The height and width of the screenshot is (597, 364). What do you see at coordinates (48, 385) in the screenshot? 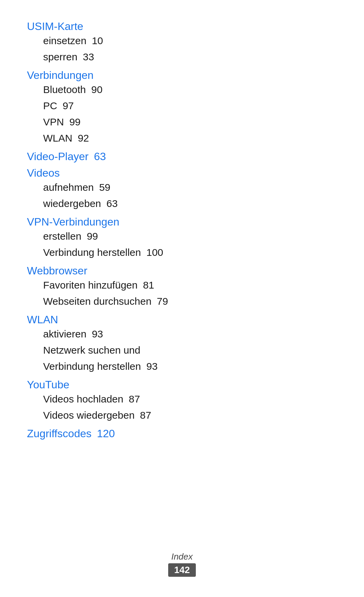
I see `index-heading-text-youtube: YouTube` at bounding box center [48, 385].